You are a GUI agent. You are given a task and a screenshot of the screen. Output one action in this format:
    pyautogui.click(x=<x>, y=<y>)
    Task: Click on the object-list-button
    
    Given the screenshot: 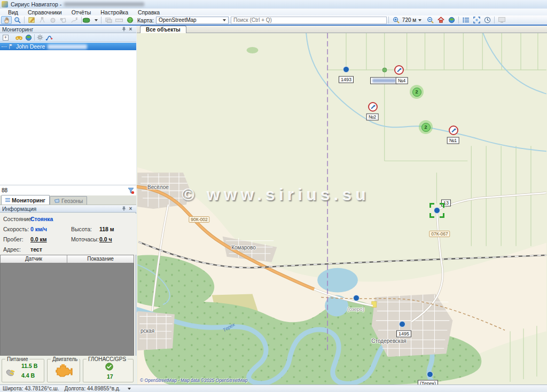 What is the action you would take?
    pyautogui.click(x=466, y=20)
    